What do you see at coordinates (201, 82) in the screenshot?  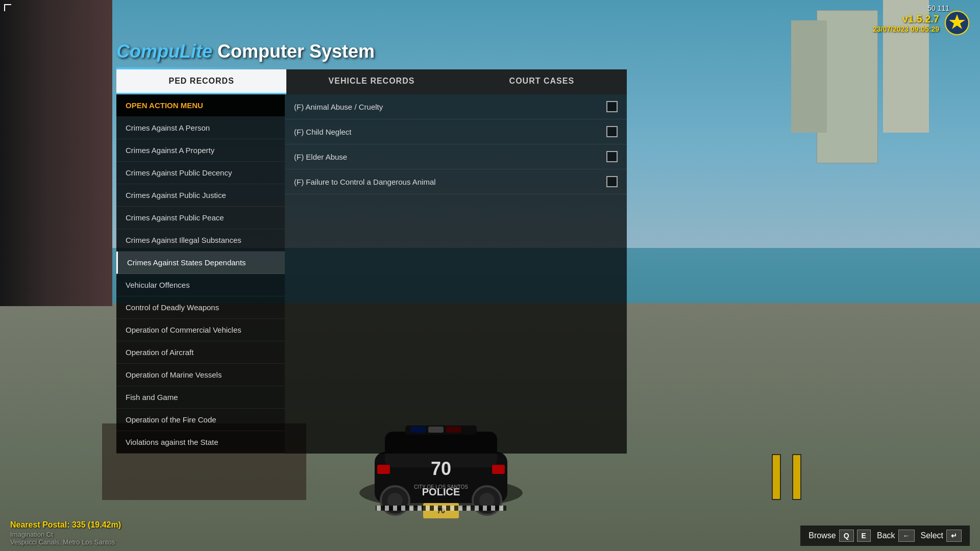 I see `tab-ped-records: PED RECORDS` at bounding box center [201, 82].